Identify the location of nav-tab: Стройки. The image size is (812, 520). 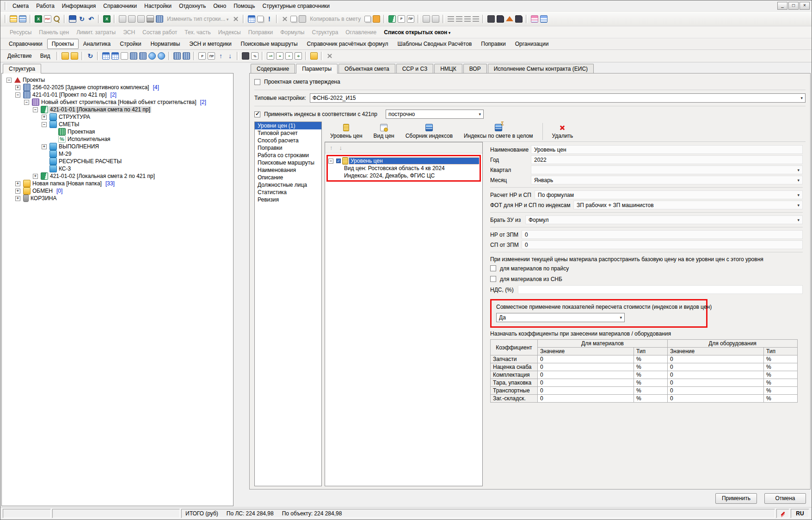
(130, 44).